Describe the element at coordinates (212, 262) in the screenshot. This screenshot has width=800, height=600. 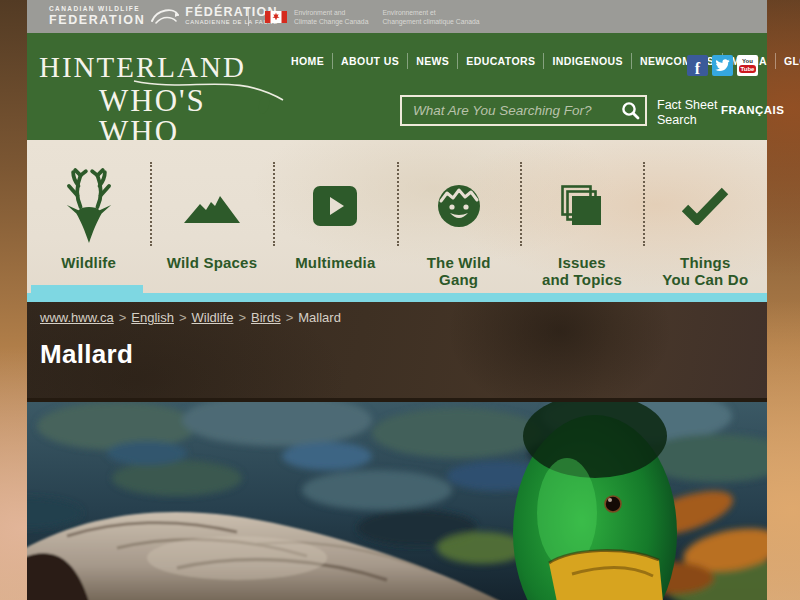
I see `category-label: Wild Spaces` at that location.